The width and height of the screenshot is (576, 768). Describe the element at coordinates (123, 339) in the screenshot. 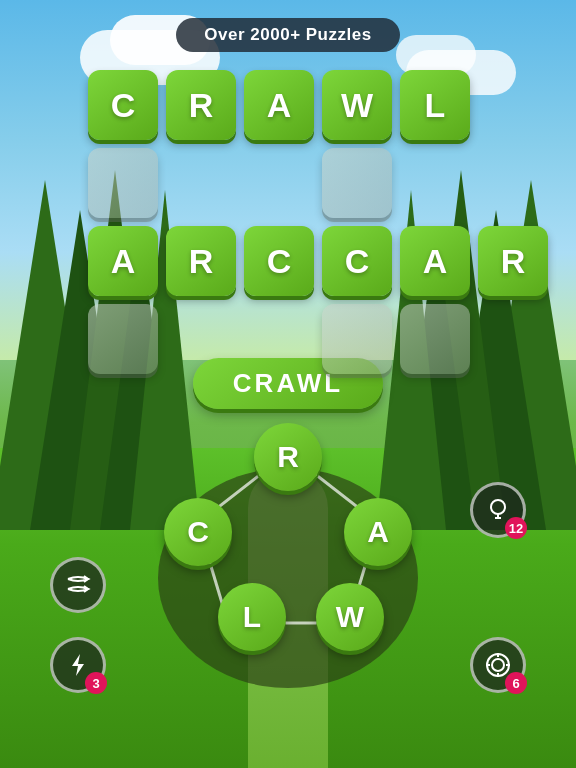

I see `tile-empty3` at that location.